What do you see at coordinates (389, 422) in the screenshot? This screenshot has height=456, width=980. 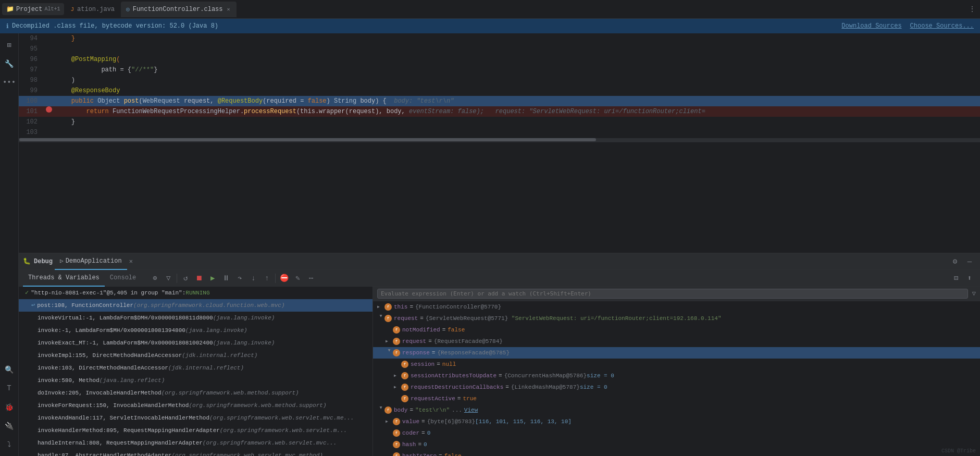 I see `var-expand-body-value: ▶` at bounding box center [389, 422].